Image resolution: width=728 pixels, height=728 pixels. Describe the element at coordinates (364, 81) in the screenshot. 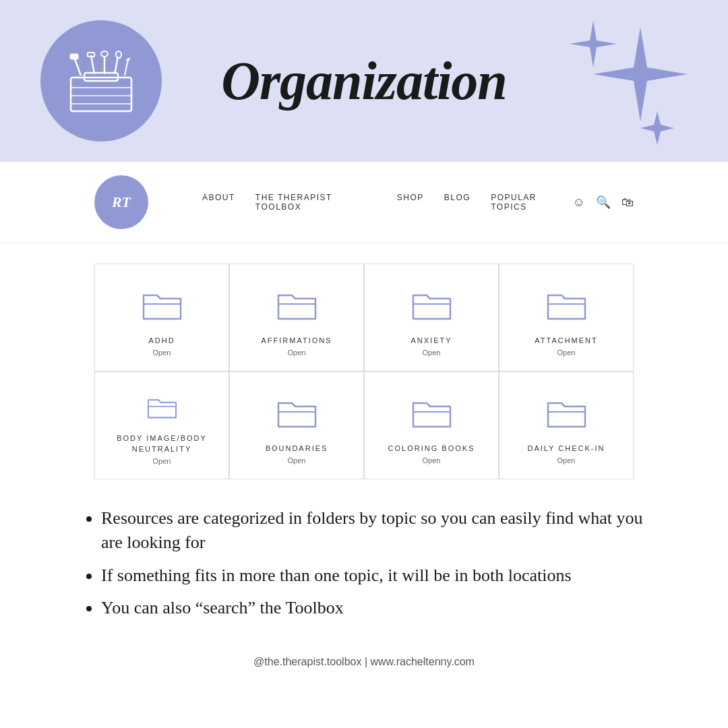

I see `page-title: Organization` at that location.